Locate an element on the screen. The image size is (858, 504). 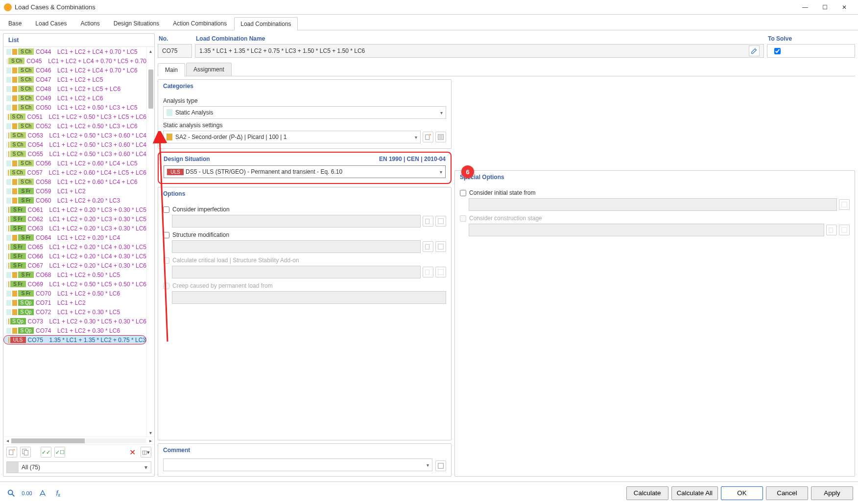
list-item: S ChCO44LC1 + LC2 + LC4 + 0.70 * LC5 is located at coordinates (75, 52).